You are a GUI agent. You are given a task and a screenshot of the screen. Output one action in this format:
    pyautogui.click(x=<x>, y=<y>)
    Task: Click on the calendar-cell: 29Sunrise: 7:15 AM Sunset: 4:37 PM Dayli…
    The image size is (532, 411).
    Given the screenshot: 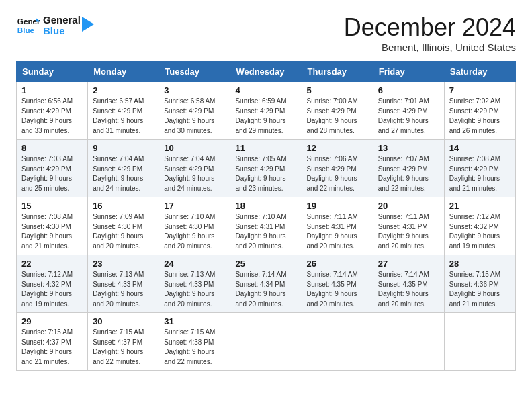 What is the action you would take?
    pyautogui.click(x=52, y=342)
    